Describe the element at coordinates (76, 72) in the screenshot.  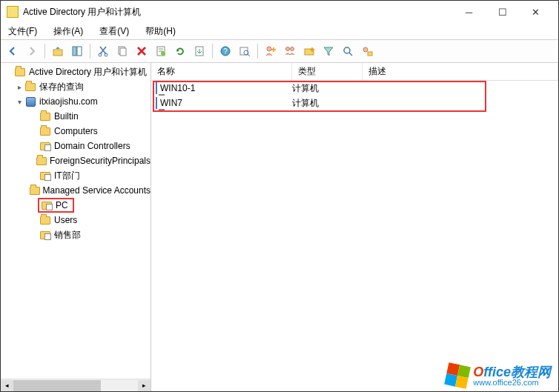
I see `tree-root: Active Directory 用户和计算机` at that location.